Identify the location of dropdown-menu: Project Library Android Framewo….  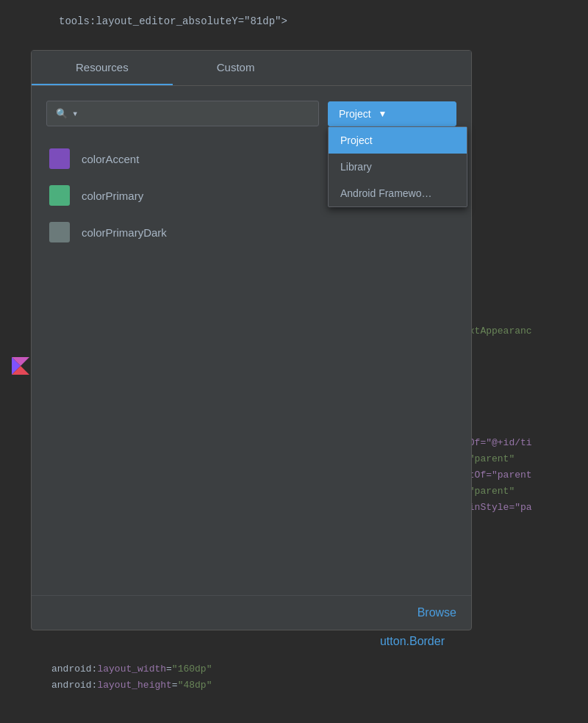
(398, 167).